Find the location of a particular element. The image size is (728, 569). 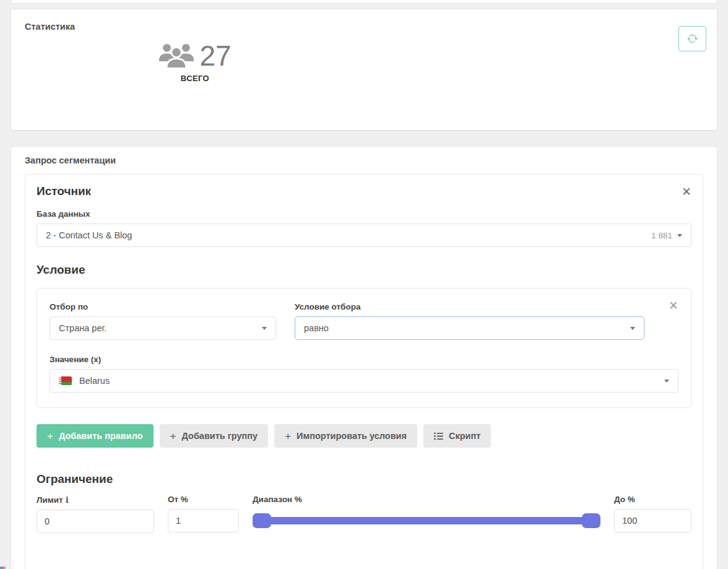

to-percent-input is located at coordinates (652, 521).